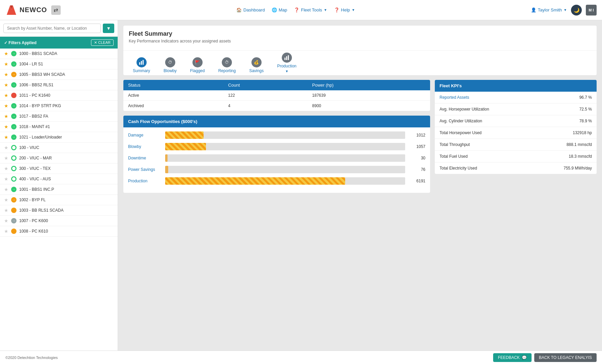 The height and width of the screenshot is (364, 602). I want to click on swap-icon: ⇄, so click(56, 10).